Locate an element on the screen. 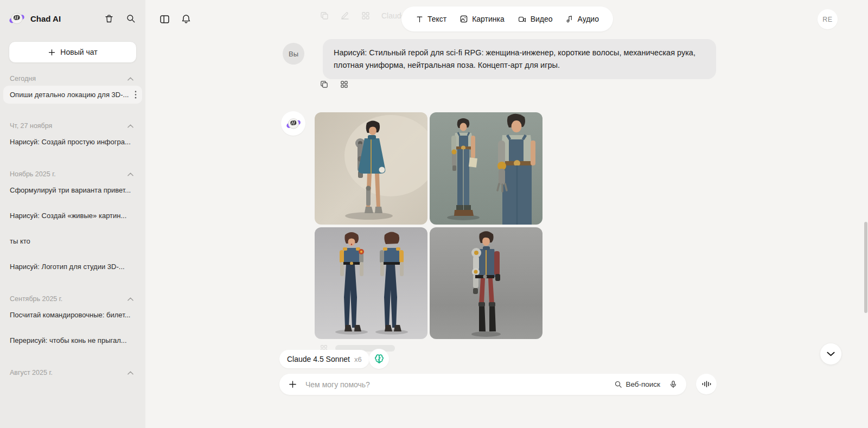 The width and height of the screenshot is (868, 428). tab-text: Текст is located at coordinates (431, 19).